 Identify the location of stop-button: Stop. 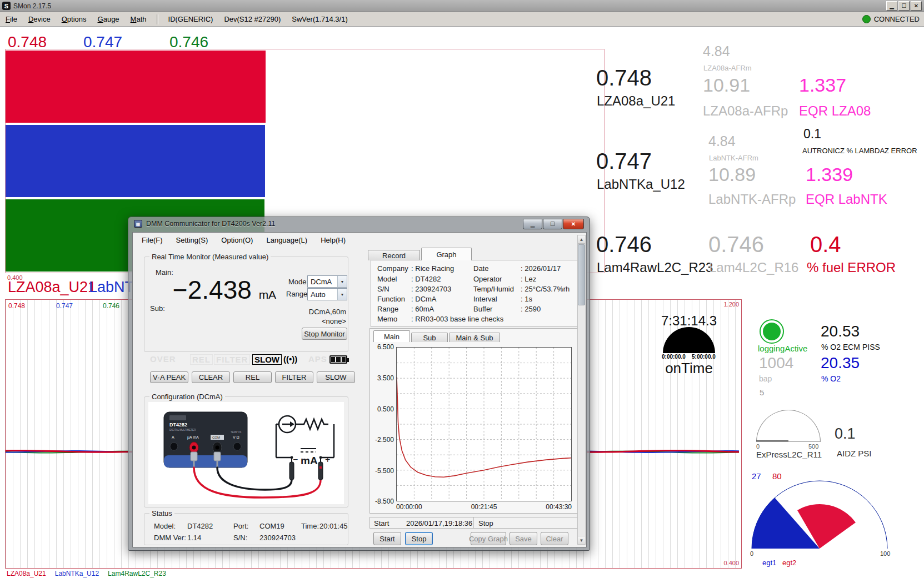
(419, 539).